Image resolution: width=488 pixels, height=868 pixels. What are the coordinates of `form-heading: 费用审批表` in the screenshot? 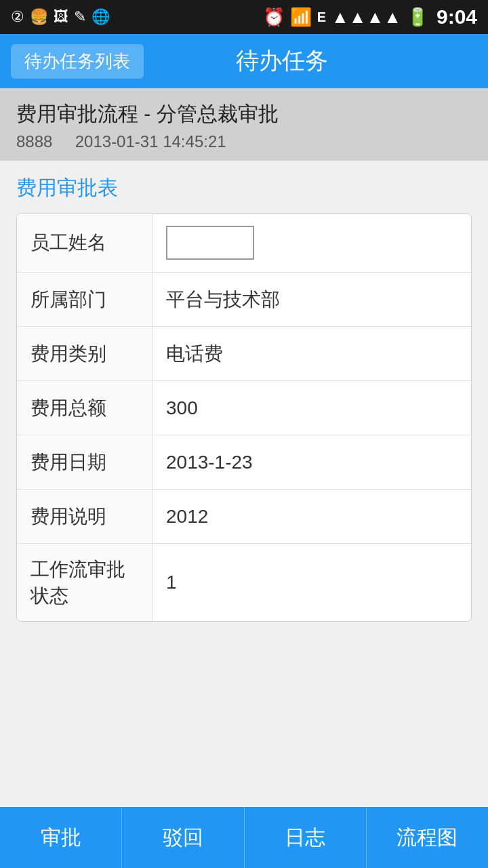 It's located at (244, 189).